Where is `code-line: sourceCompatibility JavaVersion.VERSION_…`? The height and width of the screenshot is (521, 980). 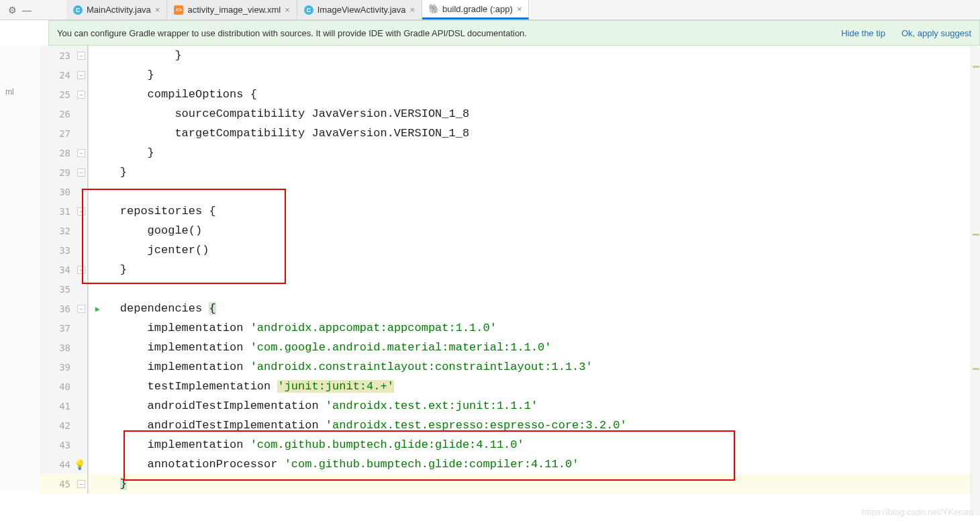
code-line: sourceCompatibility JavaVersion.VERSION_… is located at coordinates (534, 114).